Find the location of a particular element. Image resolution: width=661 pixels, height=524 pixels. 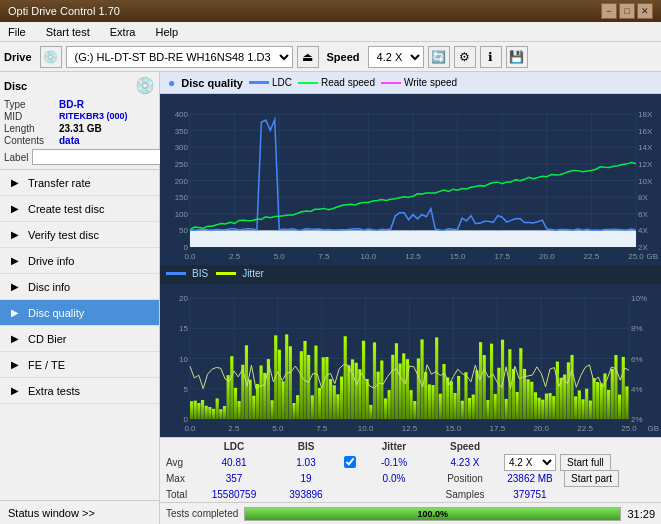

drive-toolbar: Drive 💿 (G:) HL-DT-ST BD-RE WH16NS48 1.D… is located at coordinates (330, 57).